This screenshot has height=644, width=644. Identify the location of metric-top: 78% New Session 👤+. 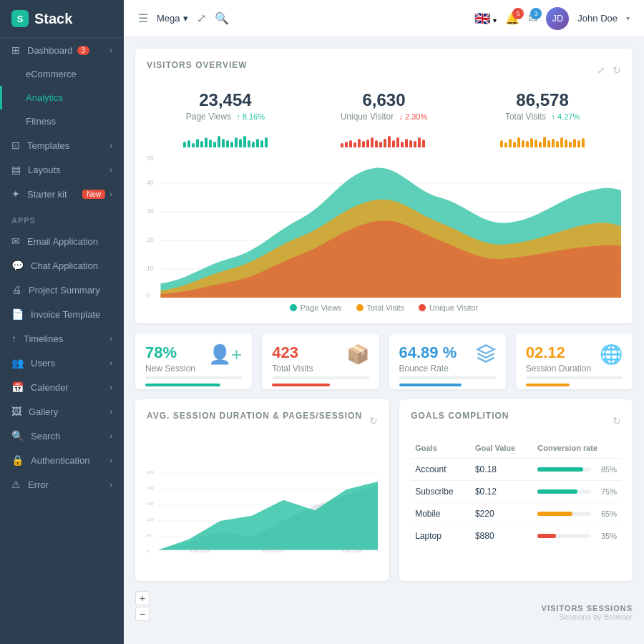
(193, 358).